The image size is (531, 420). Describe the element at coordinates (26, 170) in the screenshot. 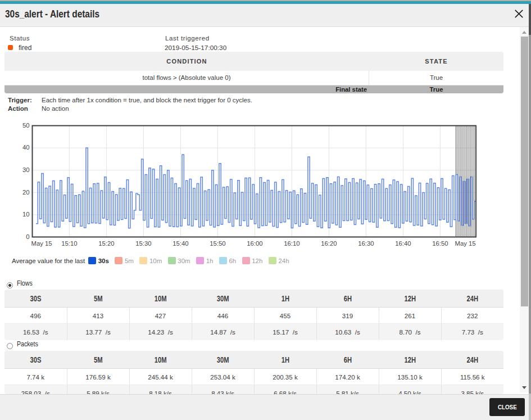

I see `svg-text: 30` at that location.